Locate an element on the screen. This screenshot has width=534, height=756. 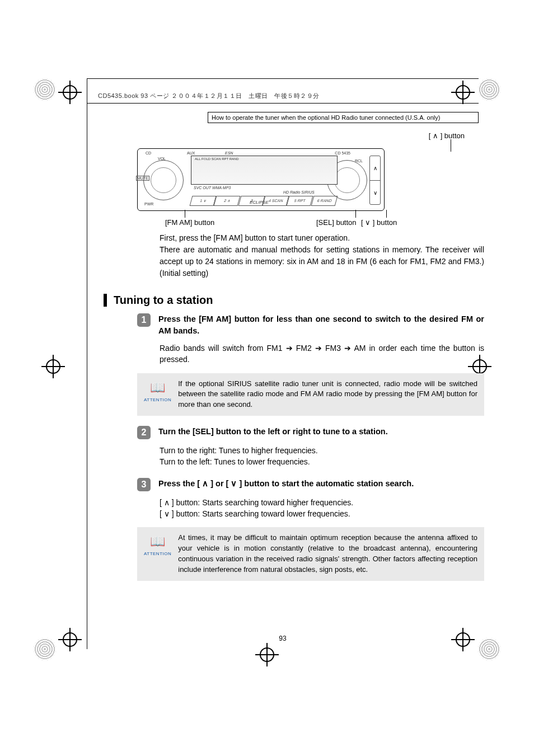
pwr-label: PWR is located at coordinates (149, 204).